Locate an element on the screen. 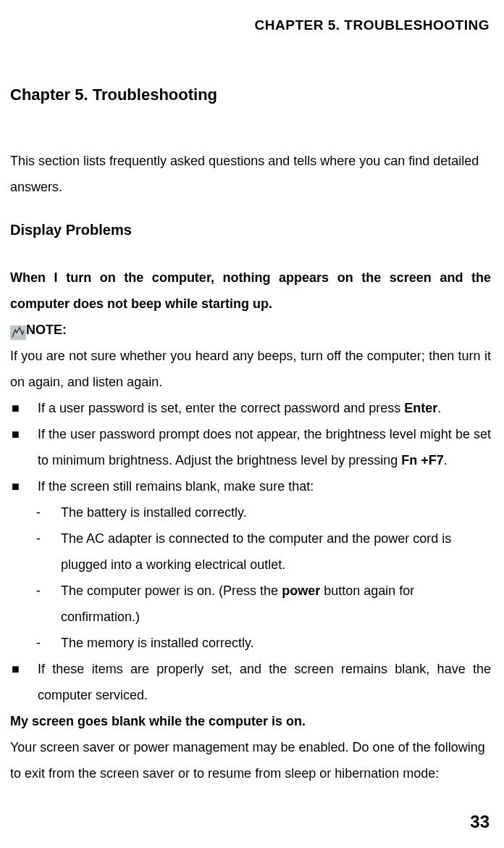 The height and width of the screenshot is (848, 504). sub-list-text: The battery is installed correctly. is located at coordinates (276, 512).